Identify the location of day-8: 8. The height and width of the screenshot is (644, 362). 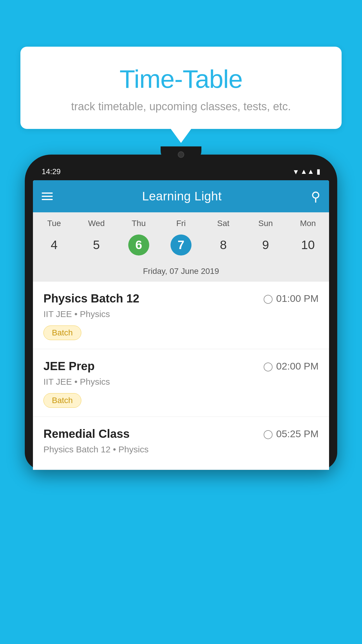
(223, 246).